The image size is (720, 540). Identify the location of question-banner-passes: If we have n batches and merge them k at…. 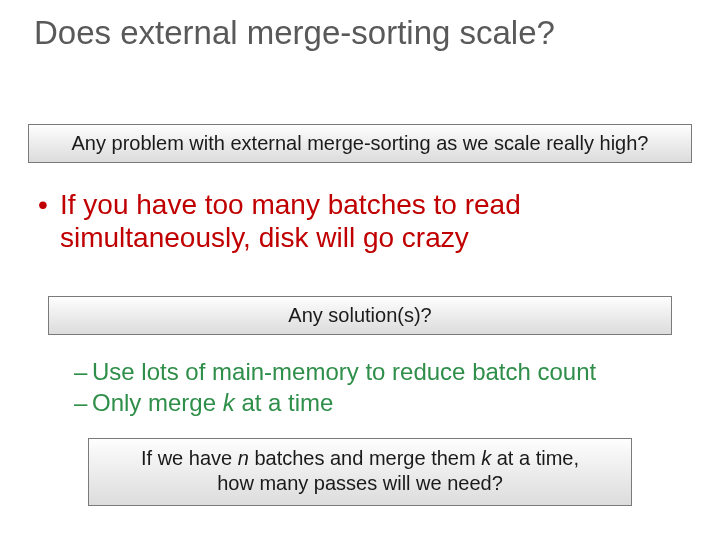
(360, 472).